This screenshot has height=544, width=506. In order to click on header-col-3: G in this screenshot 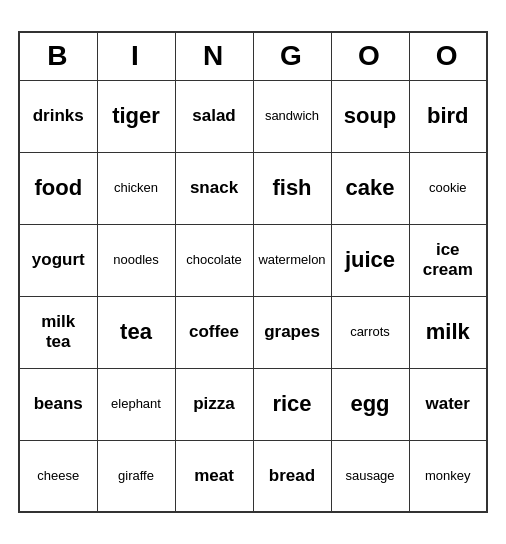, I will do `click(292, 56)`.